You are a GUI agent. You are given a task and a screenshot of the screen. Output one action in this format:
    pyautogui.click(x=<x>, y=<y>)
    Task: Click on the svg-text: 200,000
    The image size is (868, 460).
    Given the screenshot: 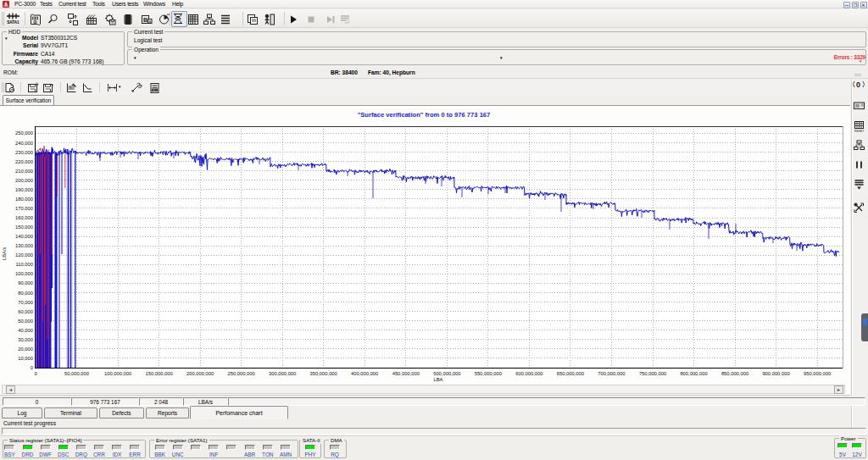 What is the action you would take?
    pyautogui.click(x=24, y=180)
    